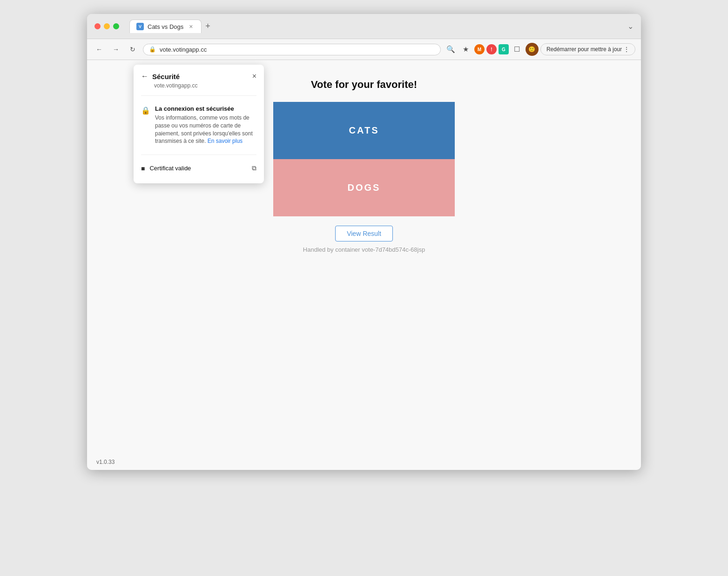 Image resolution: width=728 pixels, height=576 pixels. Describe the element at coordinates (166, 27) in the screenshot. I see `tab-title: Cats vs Dogs` at that location.